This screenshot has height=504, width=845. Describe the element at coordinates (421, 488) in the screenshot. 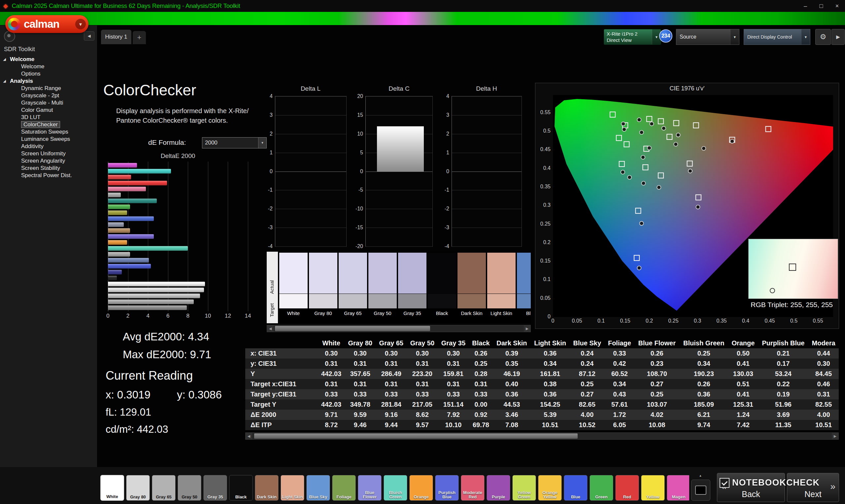

I see `patch-chip-orange: Orange` at that location.